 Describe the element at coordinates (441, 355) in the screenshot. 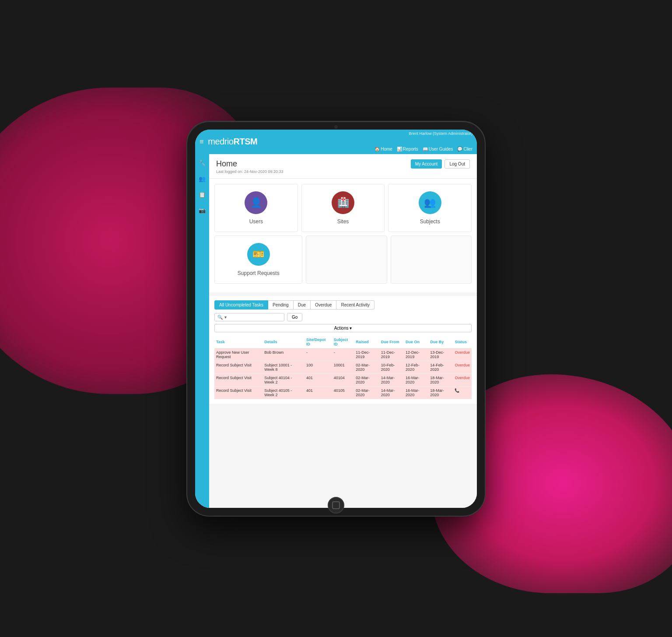

I see `table-cell: 13-Dec-2019` at that location.